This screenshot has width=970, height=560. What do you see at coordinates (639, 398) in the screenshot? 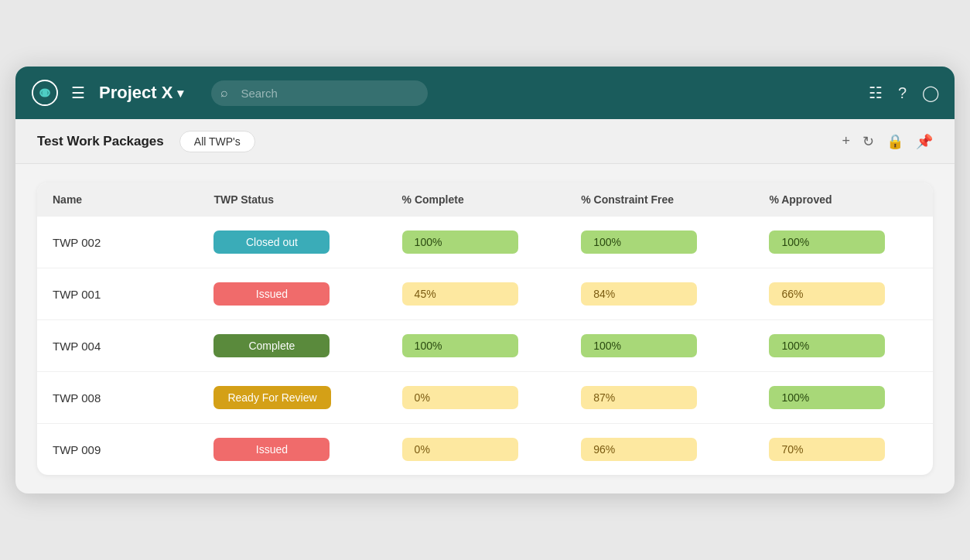
I see `pct-constraint-bar-3: 87%` at bounding box center [639, 398].